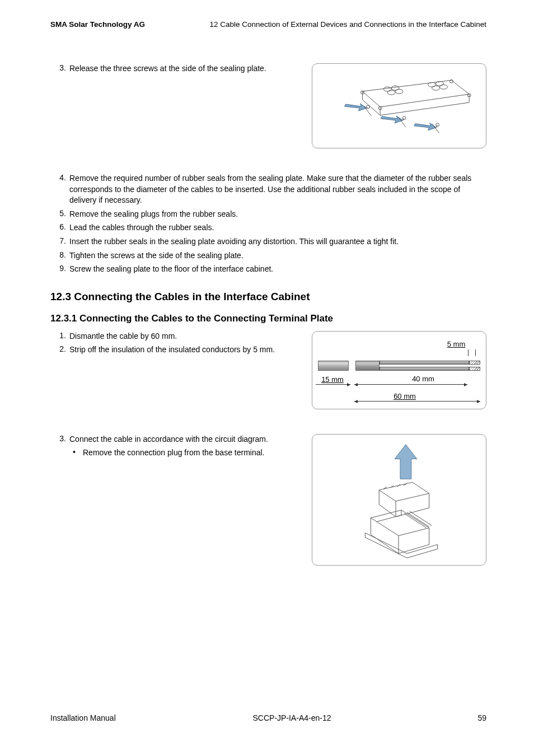  Describe the element at coordinates (58, 241) in the screenshot. I see `step-number: 7.` at that location.